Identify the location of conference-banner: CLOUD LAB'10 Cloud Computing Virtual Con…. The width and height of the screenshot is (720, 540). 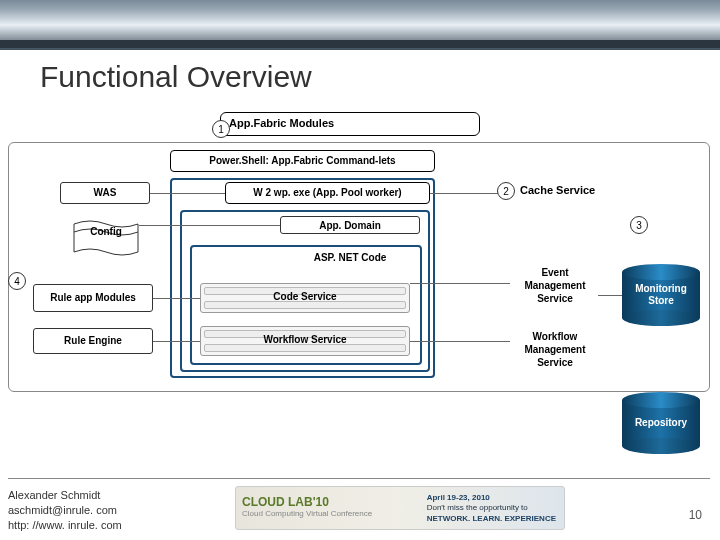
(400, 508).